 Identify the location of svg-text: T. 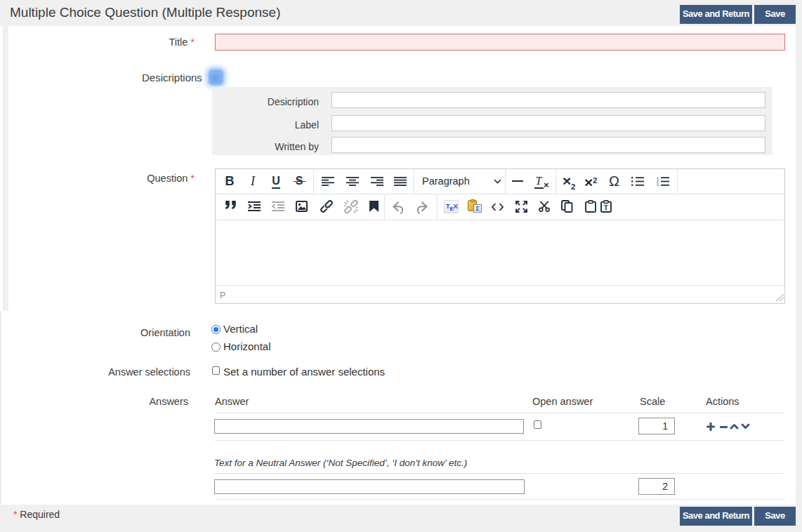
(607, 208).